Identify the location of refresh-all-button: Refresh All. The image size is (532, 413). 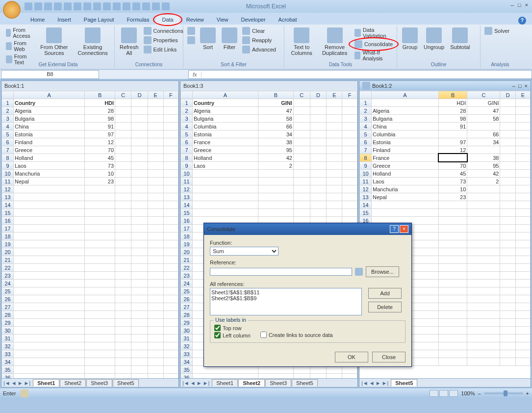
(129, 42).